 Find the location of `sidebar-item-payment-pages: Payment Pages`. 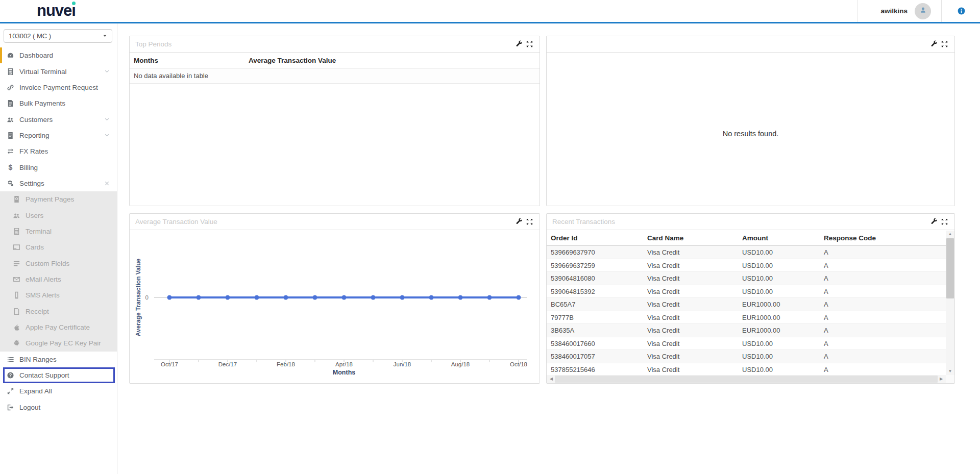

sidebar-item-payment-pages: Payment Pages is located at coordinates (58, 199).